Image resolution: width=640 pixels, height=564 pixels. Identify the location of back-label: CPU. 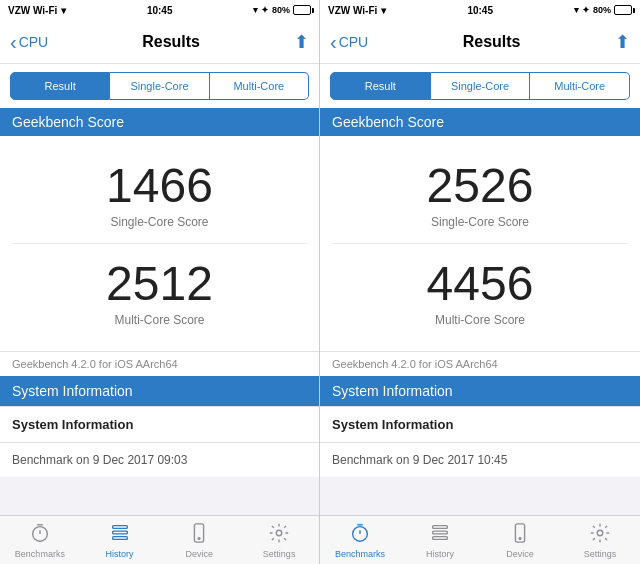
(34, 42).